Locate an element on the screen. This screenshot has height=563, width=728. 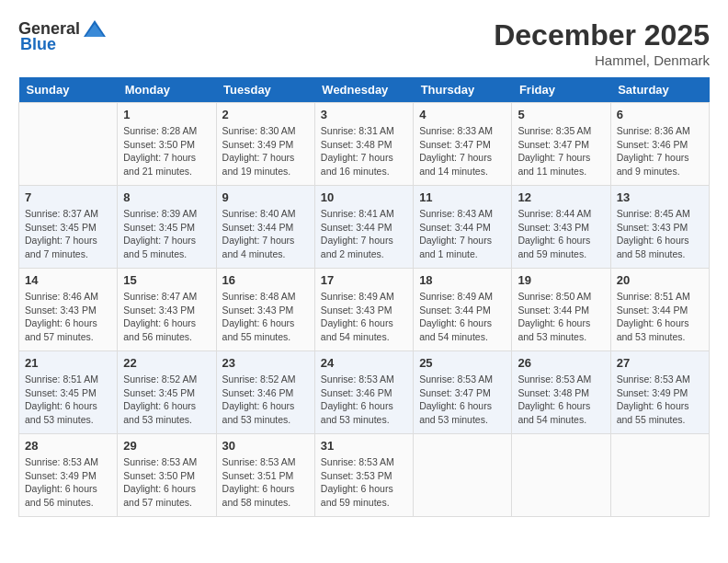
calendar-cell: 16Sunrise: 8:48 AMSunset: 3:43 PMDayligh… is located at coordinates (265, 310).